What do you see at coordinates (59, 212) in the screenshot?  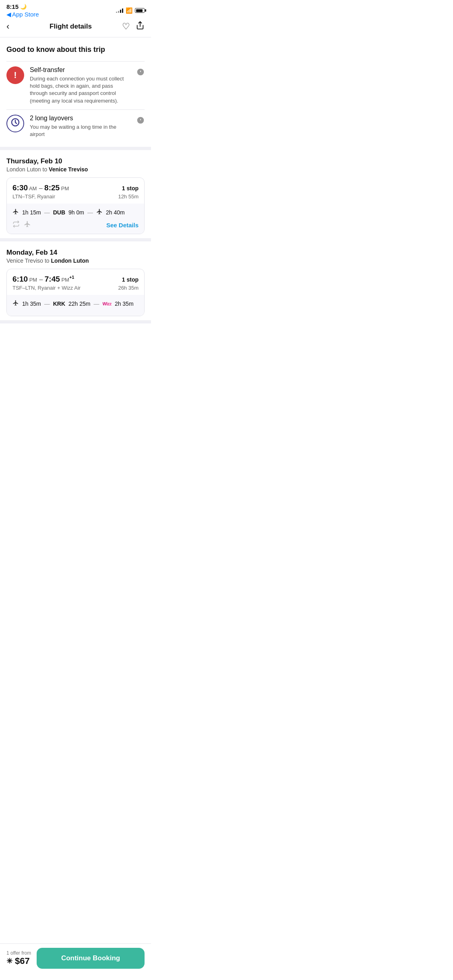 I see `outbound-layover-airport: DUB` at bounding box center [59, 212].